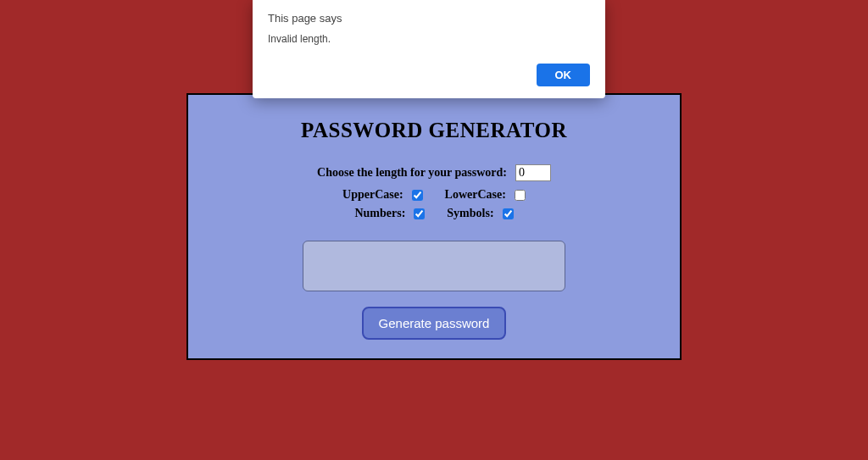 Image resolution: width=868 pixels, height=460 pixels. What do you see at coordinates (419, 213) in the screenshot?
I see `numbers-checkbox` at bounding box center [419, 213].